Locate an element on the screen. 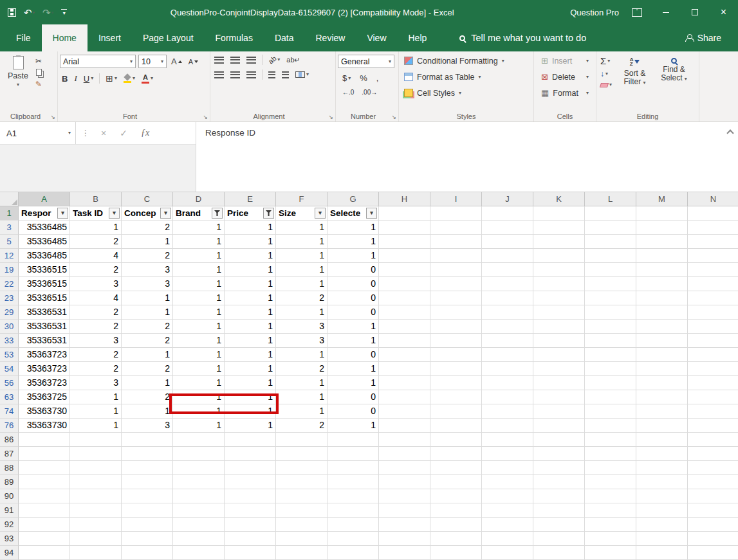 This screenshot has width=738, height=560. decrease-font-button: A is located at coordinates (193, 62).